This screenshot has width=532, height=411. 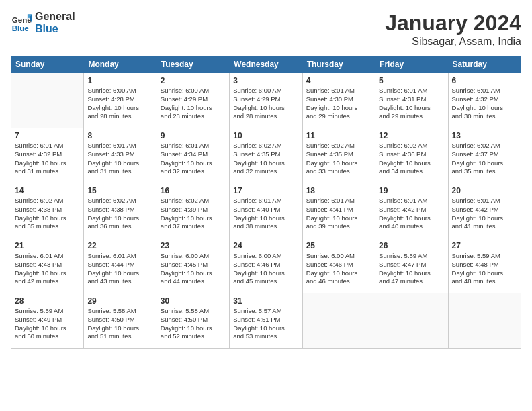 I want to click on day-number: 2, so click(x=193, y=81).